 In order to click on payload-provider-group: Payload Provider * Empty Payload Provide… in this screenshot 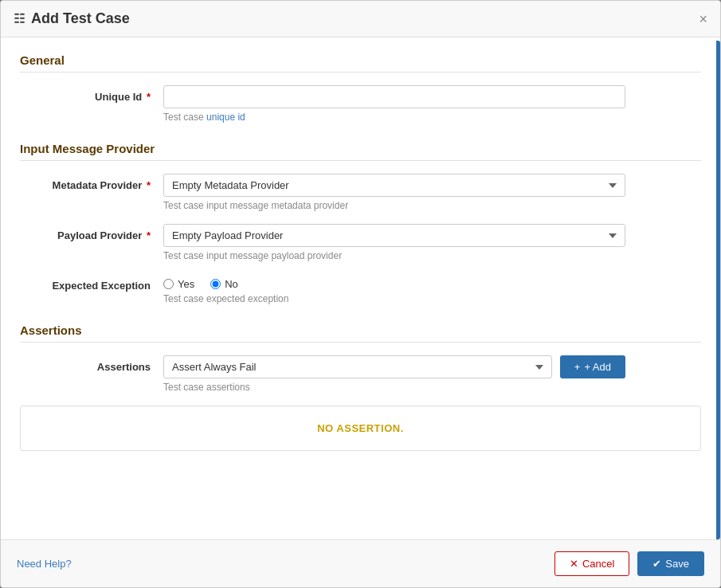, I will do `click(360, 242)`.